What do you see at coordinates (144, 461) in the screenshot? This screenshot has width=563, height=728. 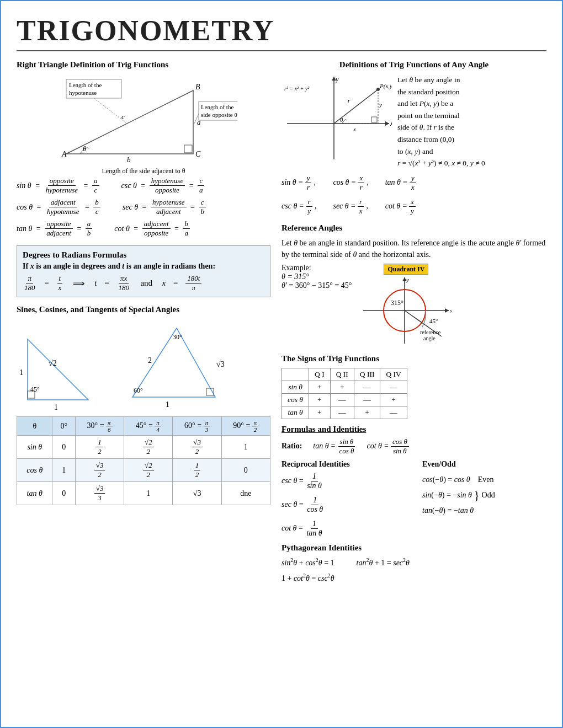 I see `special-table: θ 0° 30° = π6 45° = π4 60° = π3 90° = π2…` at bounding box center [144, 461].